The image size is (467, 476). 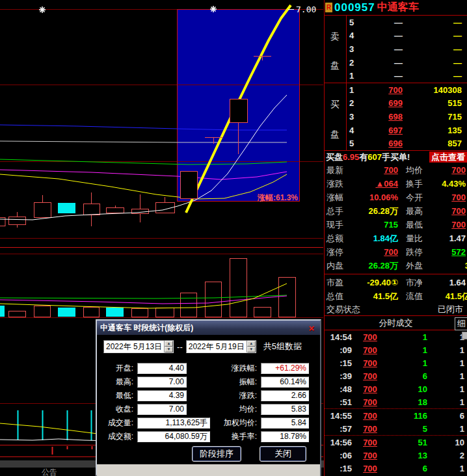 I want to click on buy-row: 3698715, so click(x=407, y=116).